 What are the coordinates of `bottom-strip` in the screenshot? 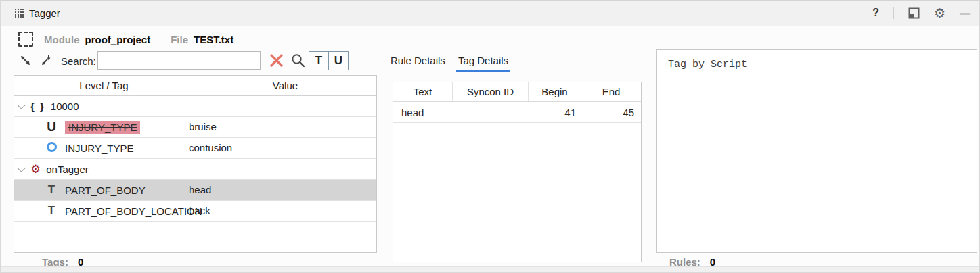 It's located at (490, 269).